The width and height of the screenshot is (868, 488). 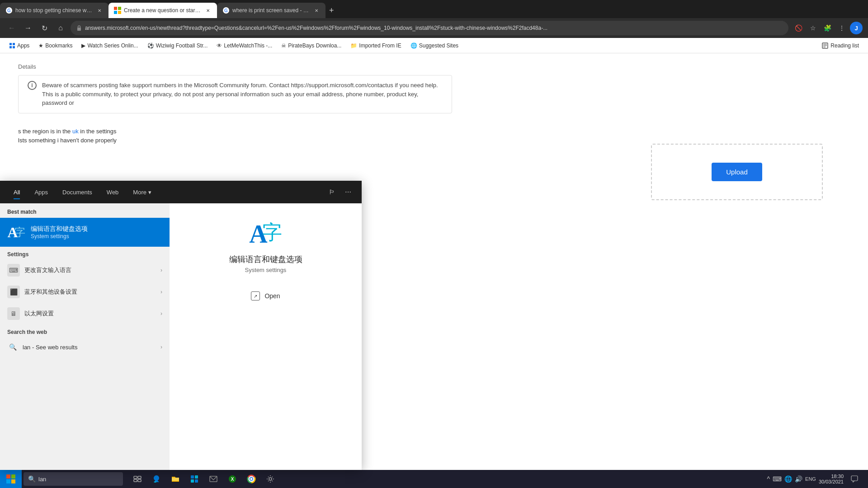 What do you see at coordinates (11, 479) in the screenshot?
I see `windows-logo-icon` at bounding box center [11, 479].